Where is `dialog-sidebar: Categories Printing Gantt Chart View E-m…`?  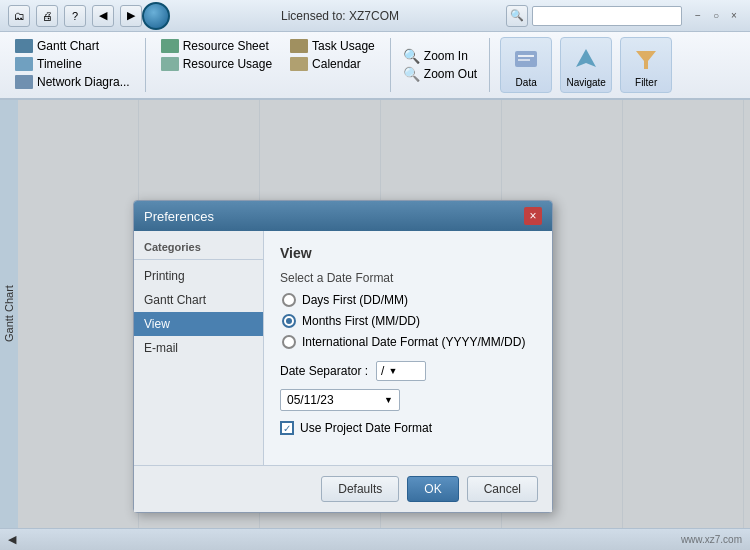 dialog-sidebar: Categories Printing Gantt Chart View E-m… is located at coordinates (199, 348).